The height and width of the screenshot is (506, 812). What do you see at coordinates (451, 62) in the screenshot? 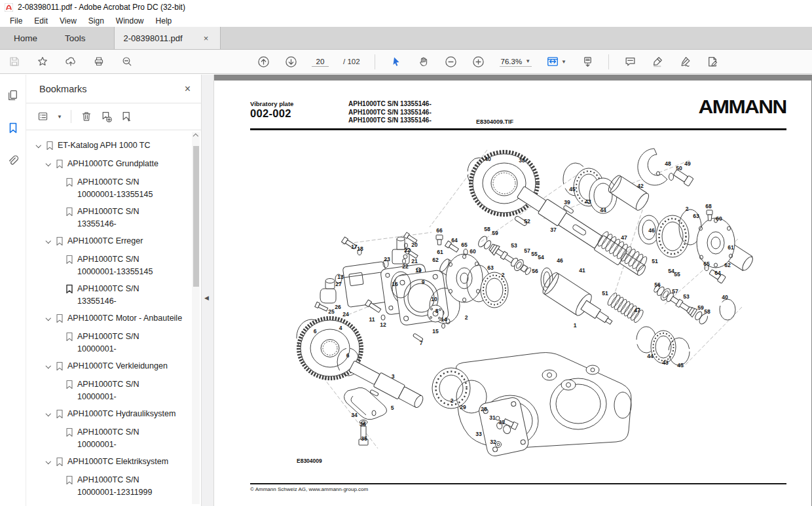
I see `zoom-out-icon` at bounding box center [451, 62].